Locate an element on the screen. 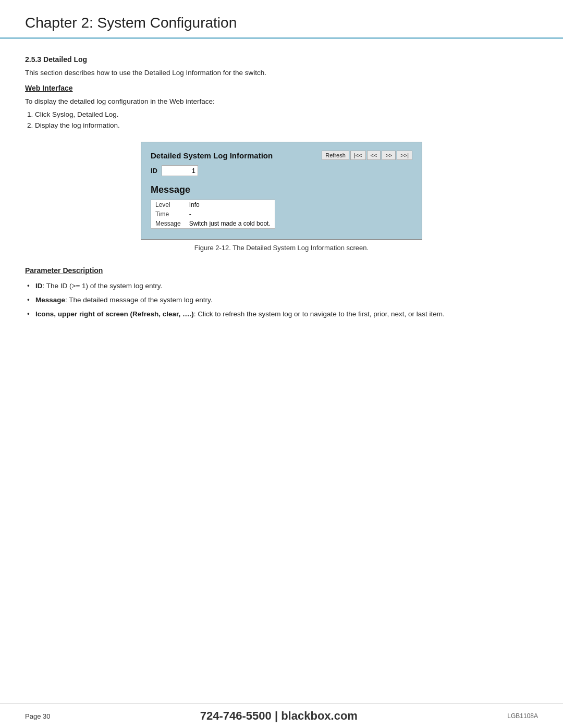 The image size is (563, 728). screenshot-header: Detailed System Log Information Refresh … is located at coordinates (282, 155).